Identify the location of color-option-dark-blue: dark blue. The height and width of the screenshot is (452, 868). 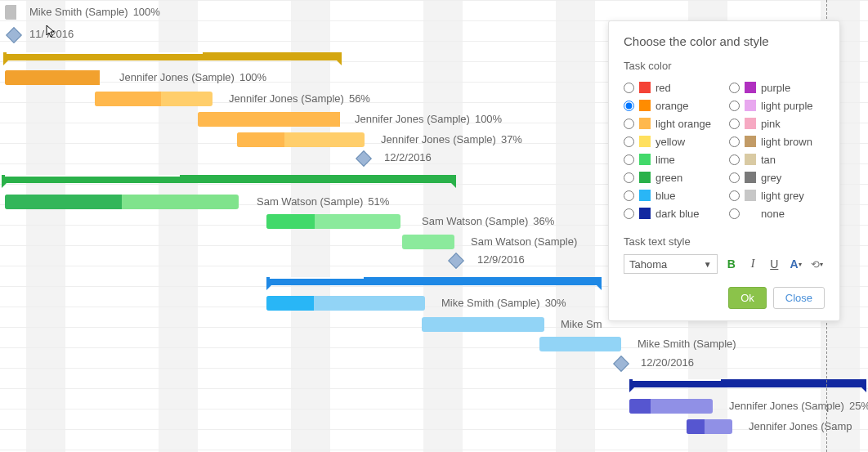
(672, 213).